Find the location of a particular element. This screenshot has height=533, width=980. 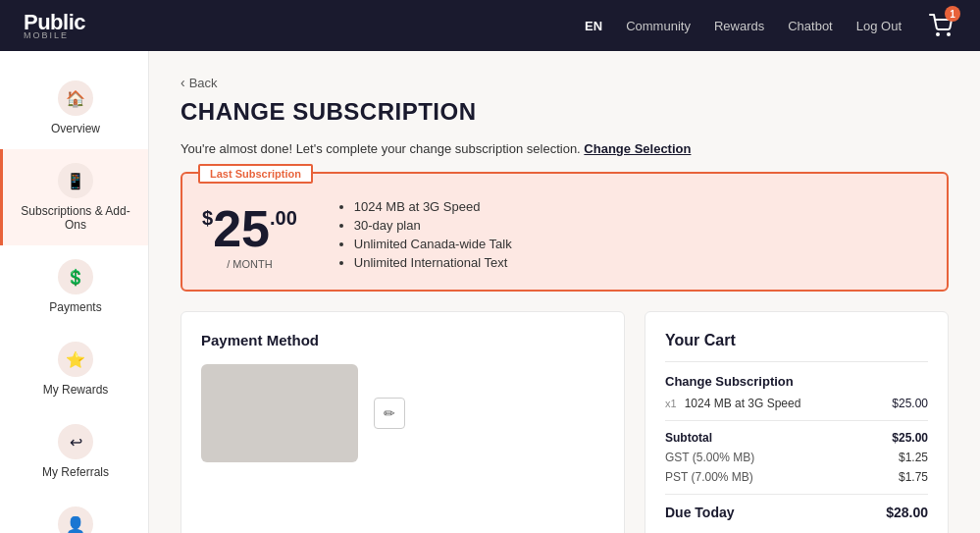

sidebar-item-referrals: ↩ My Referrals is located at coordinates (75, 452).